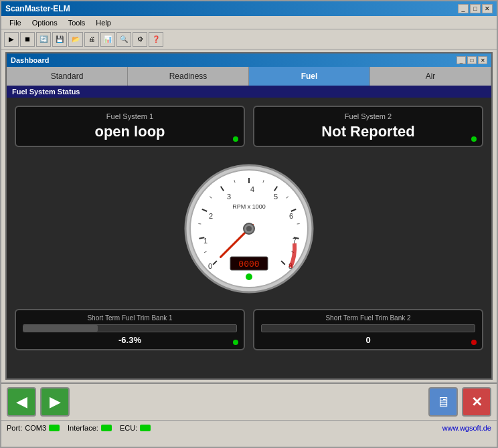 The height and width of the screenshot is (448, 498). I want to click on outer-maximize-button: □, so click(475, 9).